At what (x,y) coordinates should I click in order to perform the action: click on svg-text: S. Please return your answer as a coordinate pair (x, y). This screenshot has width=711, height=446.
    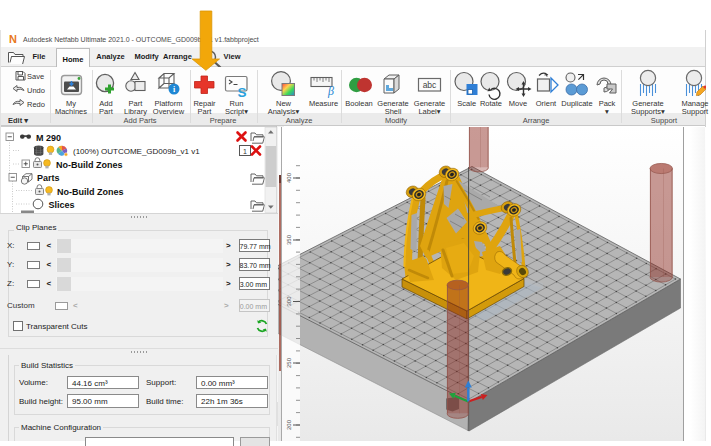
    Looking at the image, I should click on (242, 92).